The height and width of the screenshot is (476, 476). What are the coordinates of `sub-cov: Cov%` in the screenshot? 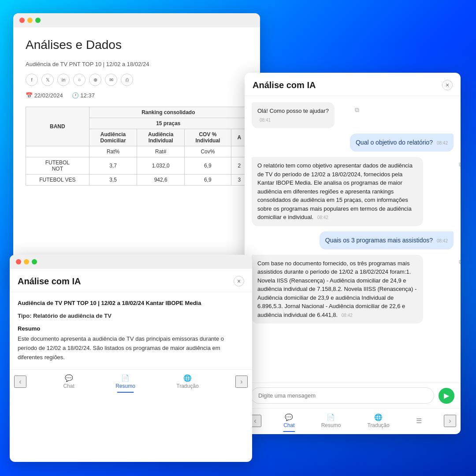 It's located at (208, 152).